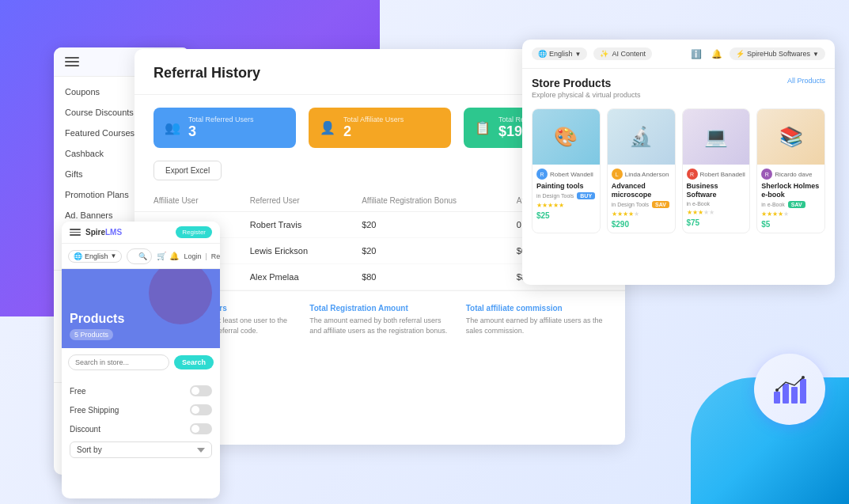 The image size is (849, 504). I want to click on cell-bonus-3: $80, so click(420, 277).